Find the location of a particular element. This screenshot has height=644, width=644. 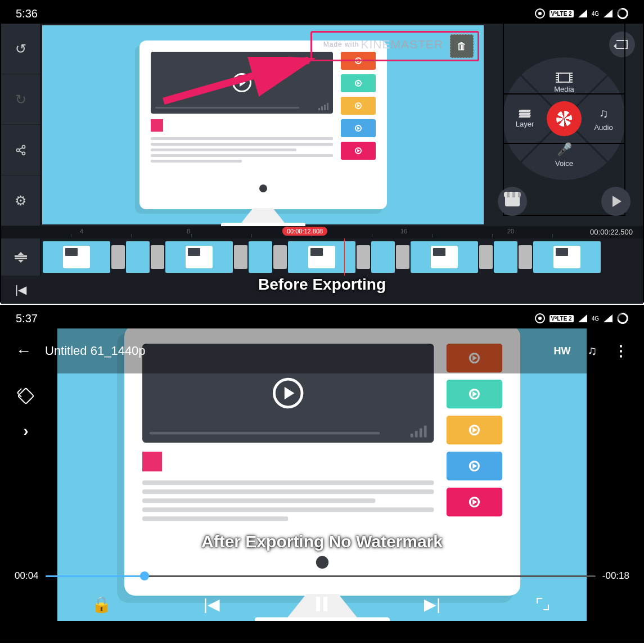

annotation-caption: Before Exporting is located at coordinates (322, 285).